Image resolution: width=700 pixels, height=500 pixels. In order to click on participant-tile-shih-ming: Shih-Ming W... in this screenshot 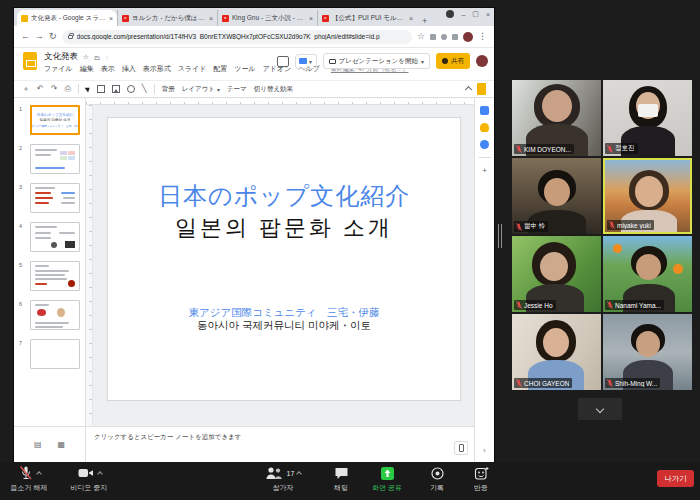, I will do `click(648, 352)`.